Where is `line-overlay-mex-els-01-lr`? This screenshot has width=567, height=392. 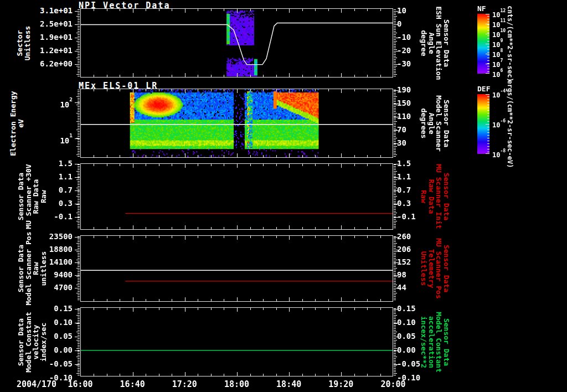 line-overlay-mex-els-01-lr is located at coordinates (237, 123).